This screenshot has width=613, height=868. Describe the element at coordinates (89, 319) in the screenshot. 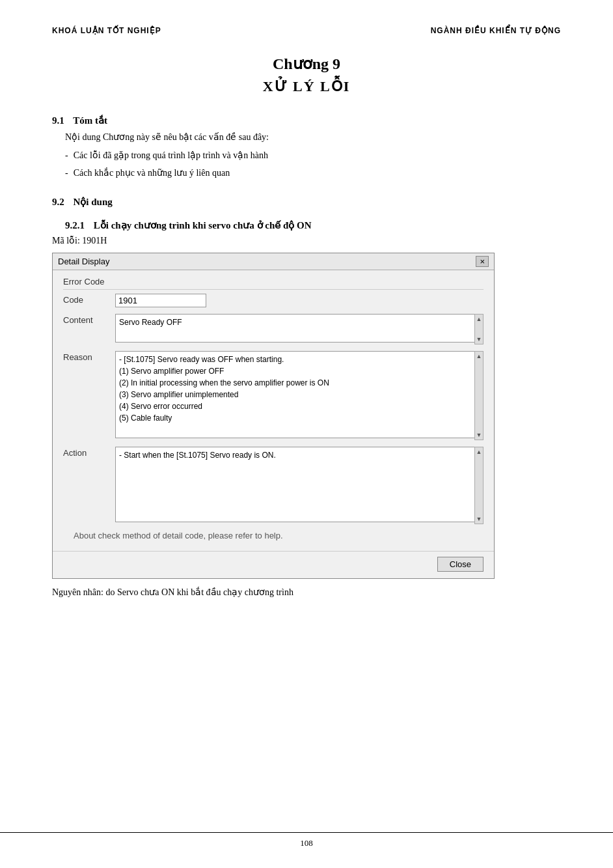

I see `dialog-content-label: Content` at that location.